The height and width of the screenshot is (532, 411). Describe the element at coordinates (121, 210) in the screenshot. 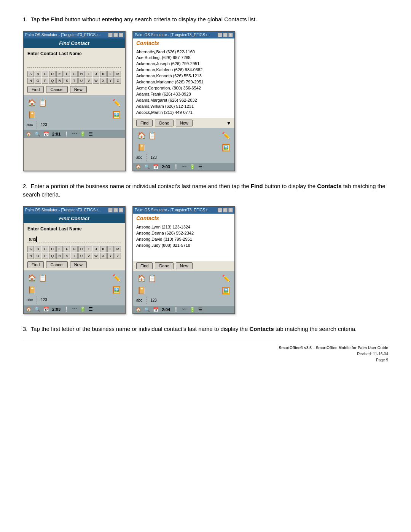

I see `close-btn-2a: ×` at that location.